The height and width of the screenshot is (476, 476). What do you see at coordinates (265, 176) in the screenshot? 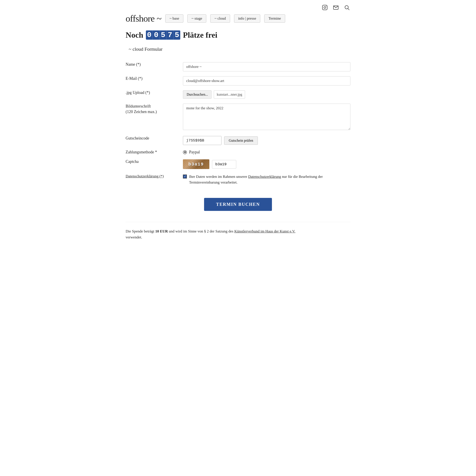
I see `datenschutz-link: Datenschutzerklärung` at bounding box center [265, 176].